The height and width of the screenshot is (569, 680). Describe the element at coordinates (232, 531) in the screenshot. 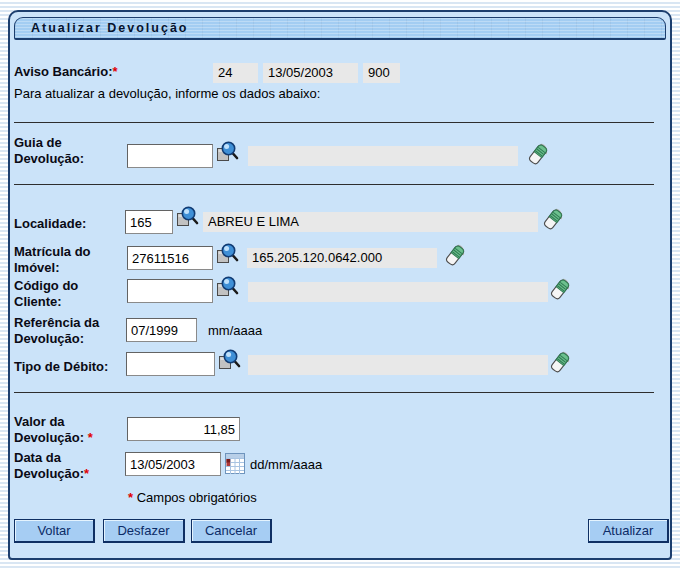

I see `cancelar-button: Cancelar` at that location.